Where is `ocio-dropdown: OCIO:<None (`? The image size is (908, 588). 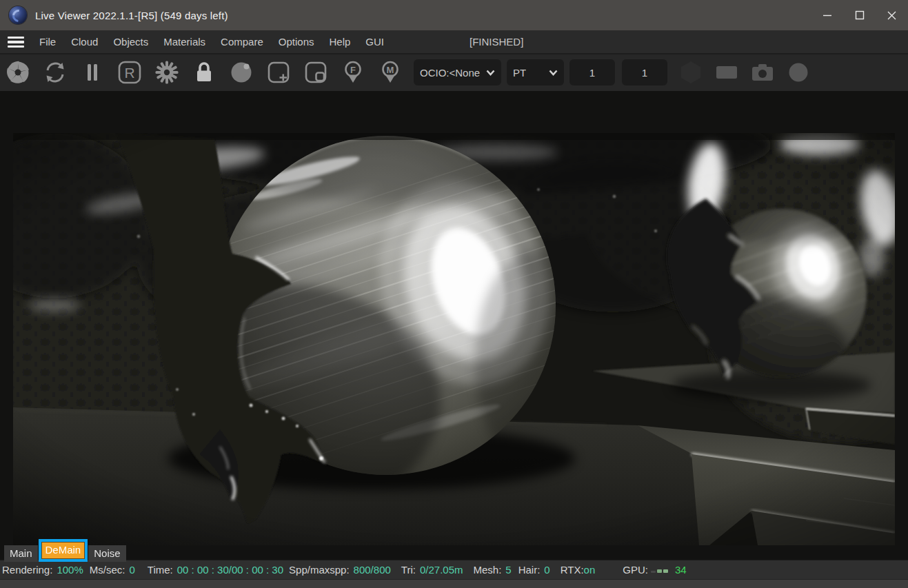
ocio-dropdown: OCIO:<None ( is located at coordinates (458, 72).